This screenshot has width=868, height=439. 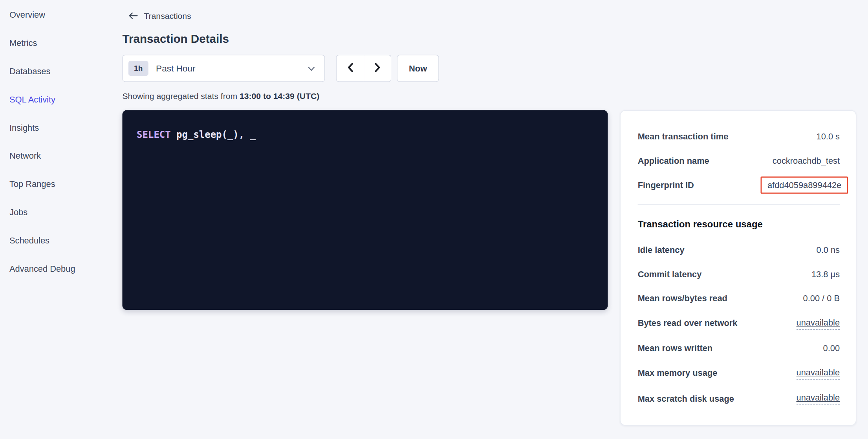 I want to click on detail-value-max-memory-usage: unavailable, so click(x=819, y=373).